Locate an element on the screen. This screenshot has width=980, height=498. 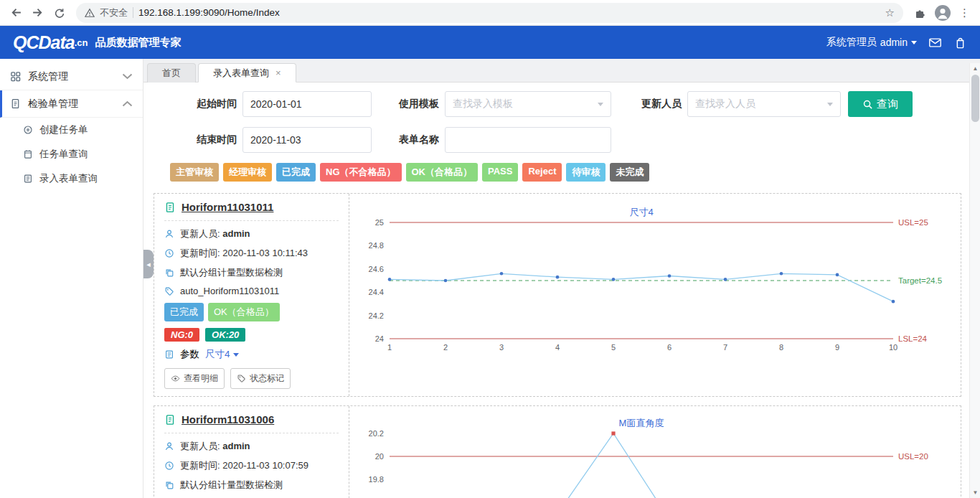
clock-icon is located at coordinates (169, 253).